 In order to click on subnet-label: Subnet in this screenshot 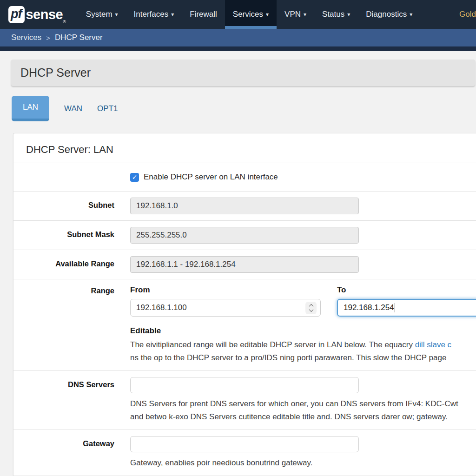, I will do `click(70, 204)`.